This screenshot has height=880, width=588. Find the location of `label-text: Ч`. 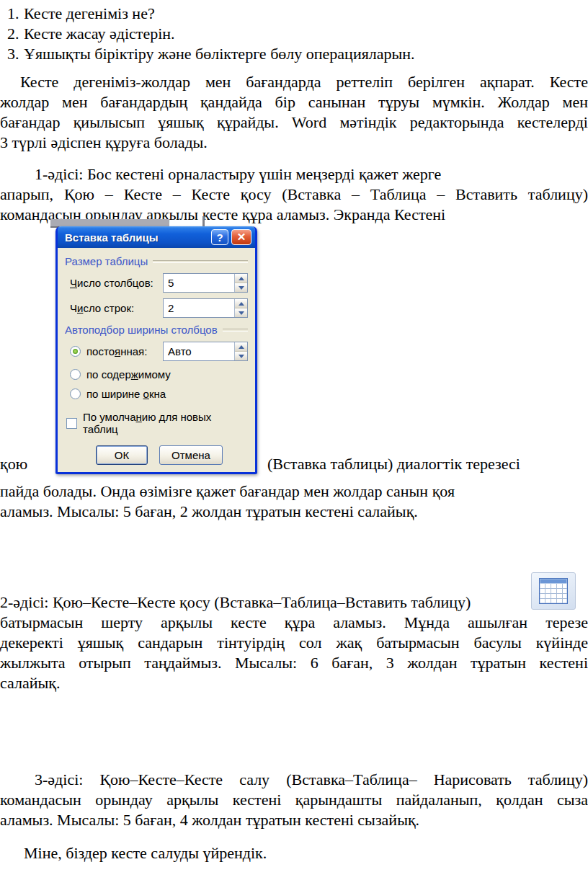

label-text: Ч is located at coordinates (74, 308).